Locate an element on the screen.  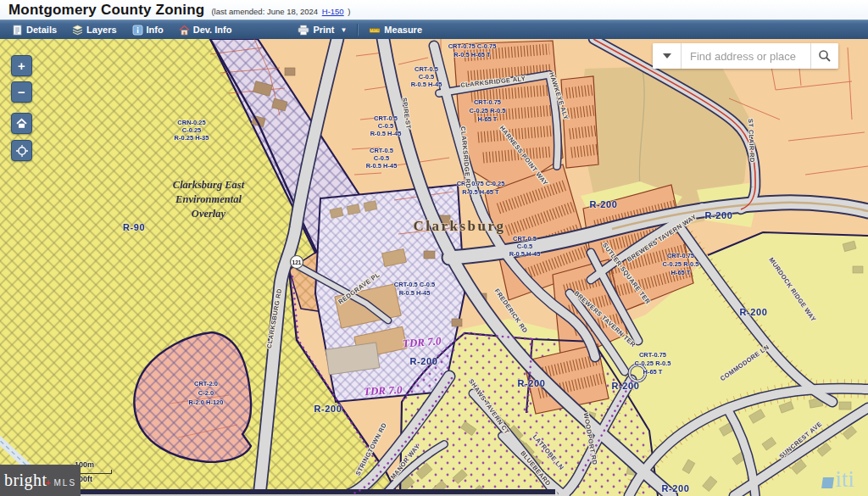
amended-suffix: ) is located at coordinates (349, 12).